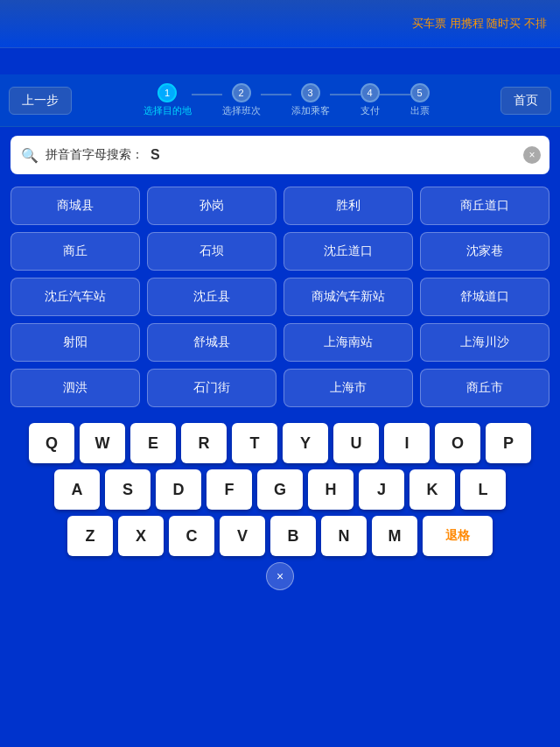 The image size is (560, 747). Describe the element at coordinates (280, 25) in the screenshot. I see `top-banner: 买车票 用携程 随时买 不排` at that location.